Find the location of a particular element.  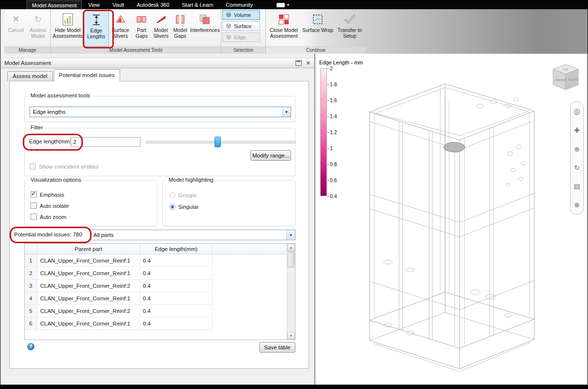

menu-tab-model-assessment: Model Assessment is located at coordinates (54, 5).